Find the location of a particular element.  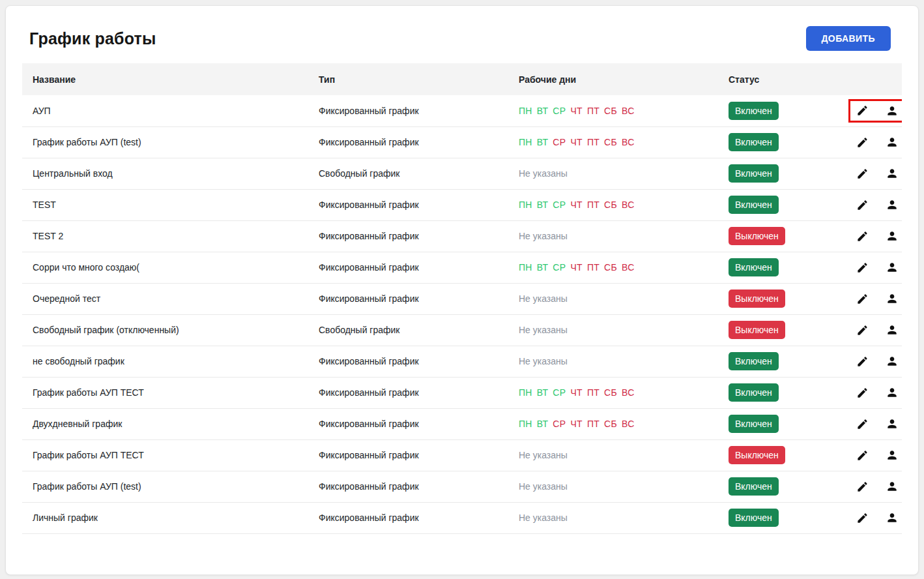

table-row: TESTФиксированный графикПНВТСРЧТПТСБВСВк… is located at coordinates (462, 205).